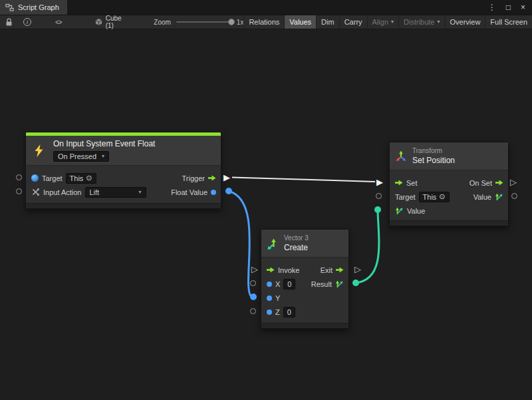 The width and height of the screenshot is (532, 400). I want to click on invoke-input-port: ▷, so click(255, 269).